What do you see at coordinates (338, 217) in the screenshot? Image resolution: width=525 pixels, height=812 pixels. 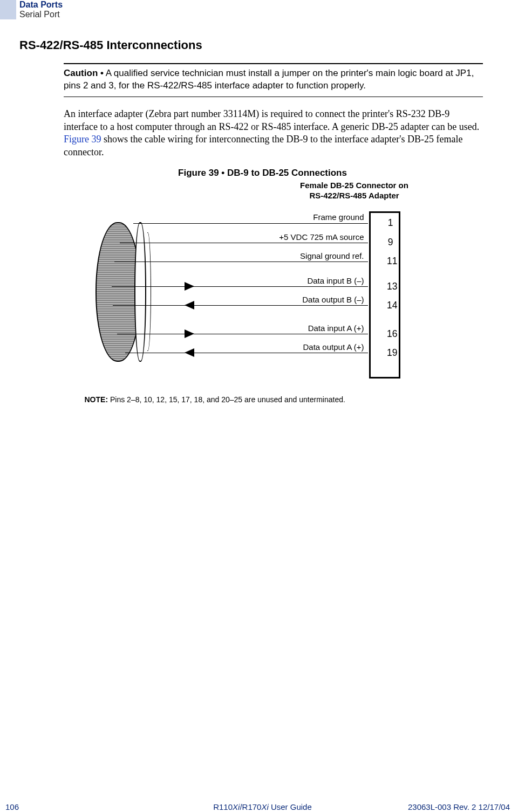 I see `wire-label-frame-ground: Frame ground` at bounding box center [338, 217].